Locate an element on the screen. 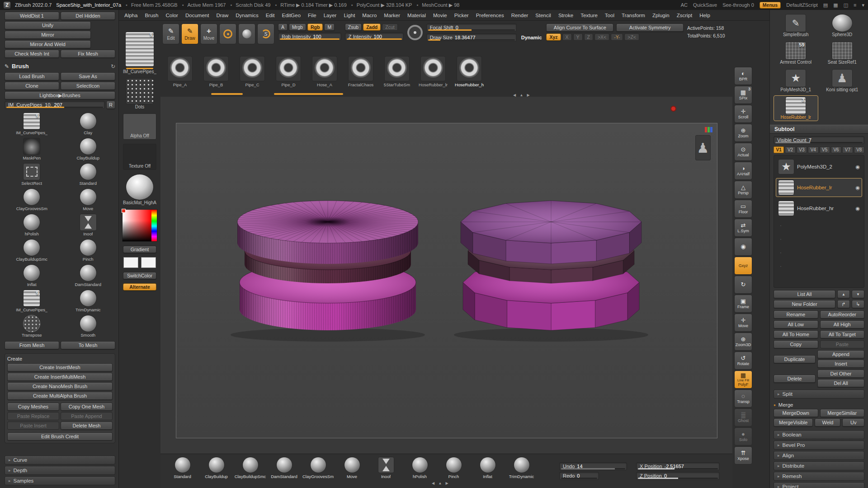  quicksave-button: QuickSave is located at coordinates (705, 5).